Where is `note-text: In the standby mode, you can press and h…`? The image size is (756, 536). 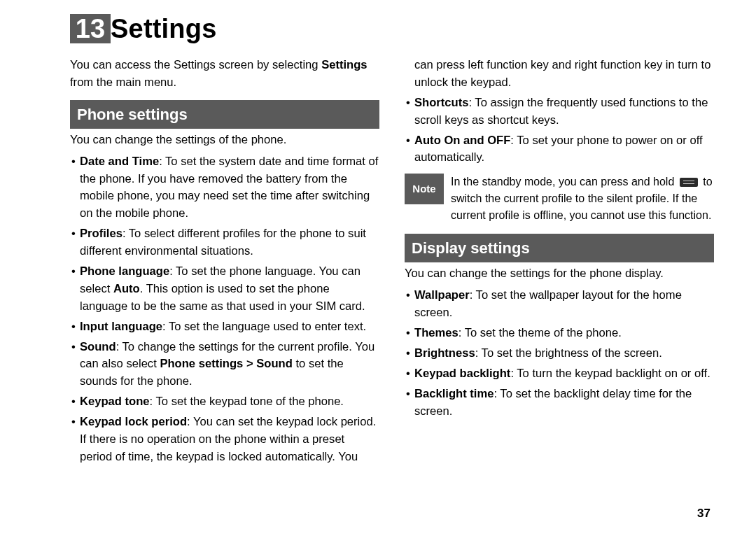 note-text: In the standby mode, you can press and h… is located at coordinates (582, 199).